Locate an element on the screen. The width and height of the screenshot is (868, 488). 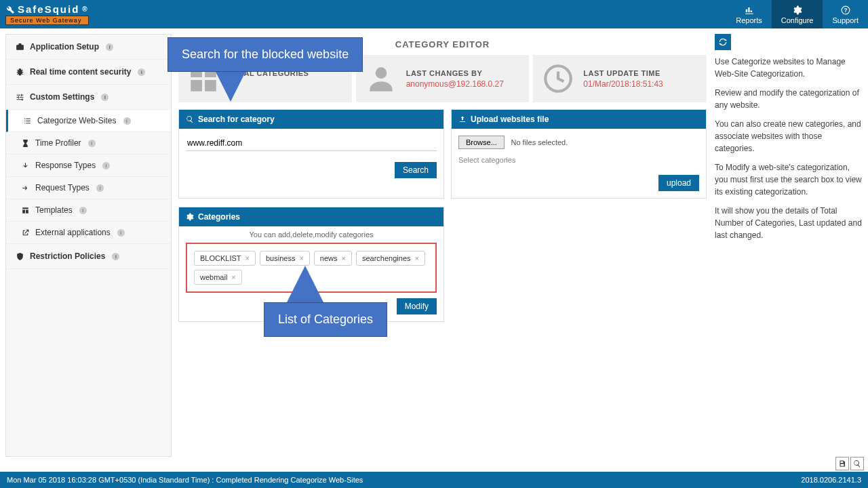
categories-help: You can add,delete,modify categories is located at coordinates (311, 235).